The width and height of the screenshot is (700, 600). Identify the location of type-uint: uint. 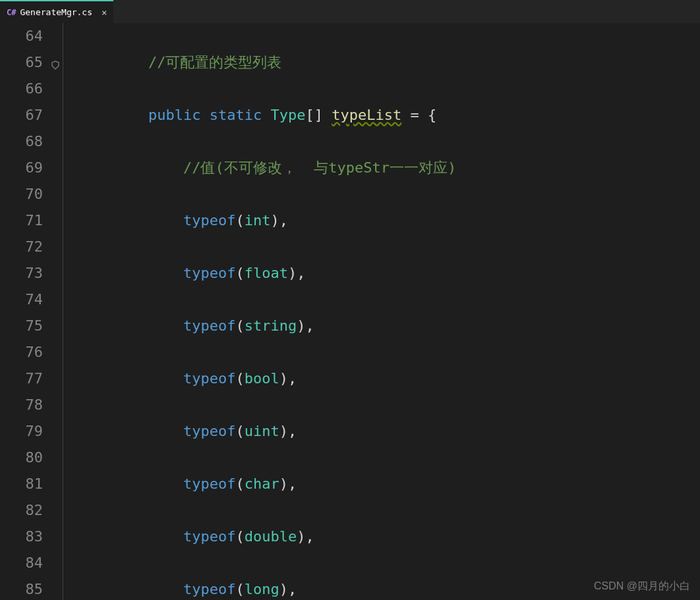
(262, 431).